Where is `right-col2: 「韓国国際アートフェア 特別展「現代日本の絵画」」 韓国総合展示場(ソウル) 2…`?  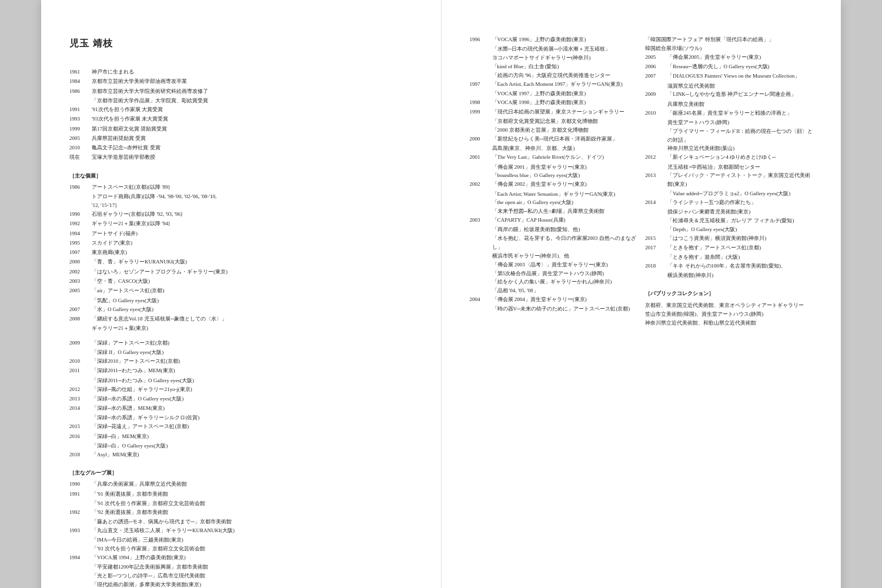
right-col2: 「韓国国際アートフェア 特別展「現代日本の絵画」」 韓国総合展示場(ソウル) 2… is located at coordinates (729, 182).